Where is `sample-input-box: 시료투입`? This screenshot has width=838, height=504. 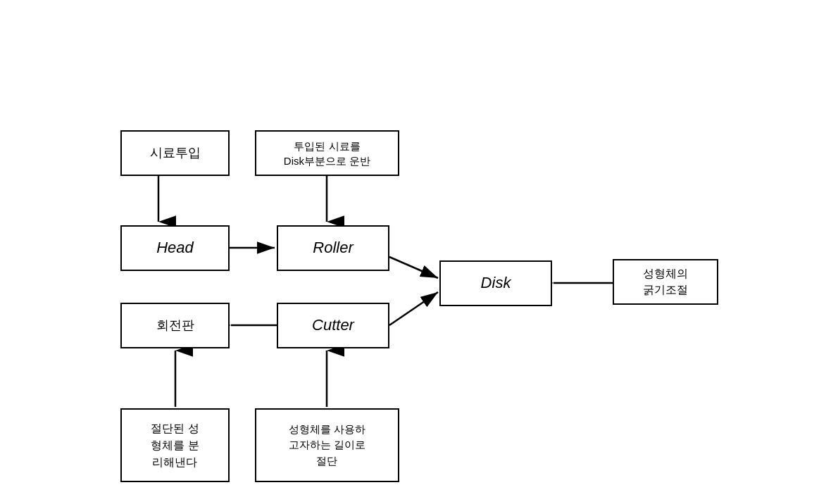 sample-input-box: 시료투입 is located at coordinates (175, 153).